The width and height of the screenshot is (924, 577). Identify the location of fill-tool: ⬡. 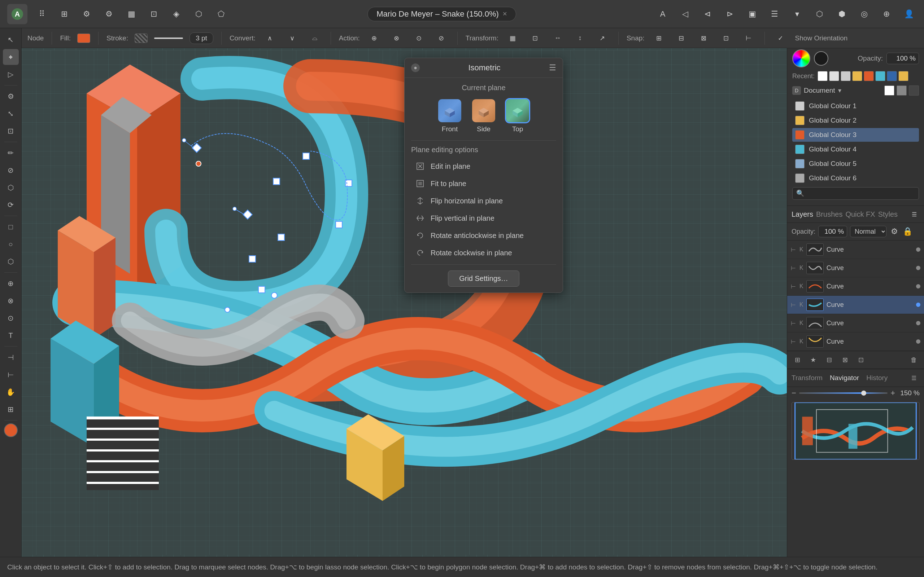
(11, 188).